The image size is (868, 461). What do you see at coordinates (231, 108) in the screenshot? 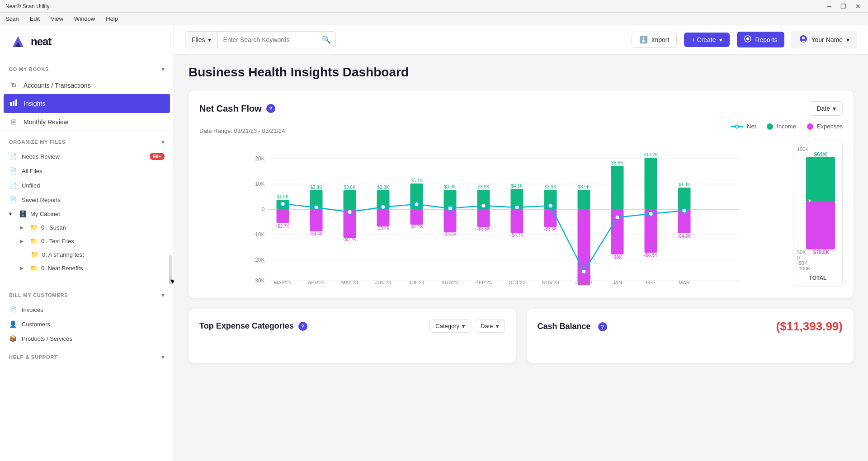
I see `chart-title: Net Cash Flow` at bounding box center [231, 108].